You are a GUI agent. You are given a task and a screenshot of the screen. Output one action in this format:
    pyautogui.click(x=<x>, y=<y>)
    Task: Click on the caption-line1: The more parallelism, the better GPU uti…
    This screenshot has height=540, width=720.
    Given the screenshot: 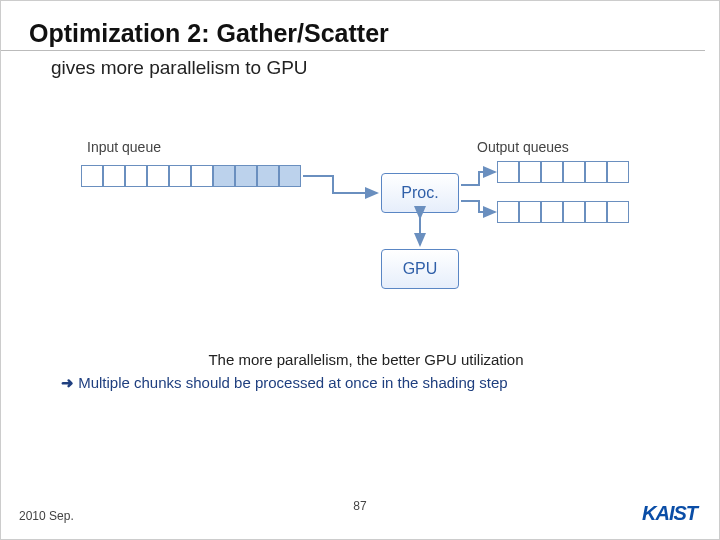 What is the action you would take?
    pyautogui.click(x=366, y=360)
    